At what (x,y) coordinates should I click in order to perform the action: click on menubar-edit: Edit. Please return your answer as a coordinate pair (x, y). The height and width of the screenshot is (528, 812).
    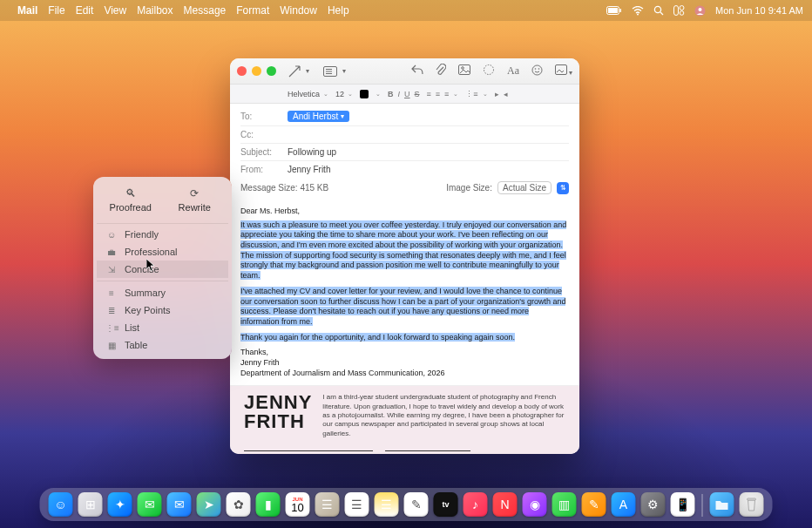
    Looking at the image, I should click on (85, 10).